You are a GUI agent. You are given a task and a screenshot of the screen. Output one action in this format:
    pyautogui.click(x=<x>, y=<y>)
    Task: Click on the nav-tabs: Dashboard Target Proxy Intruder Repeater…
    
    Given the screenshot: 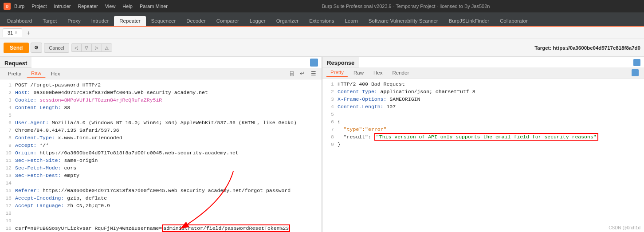 What is the action you would take?
    pyautogui.click(x=322, y=20)
    